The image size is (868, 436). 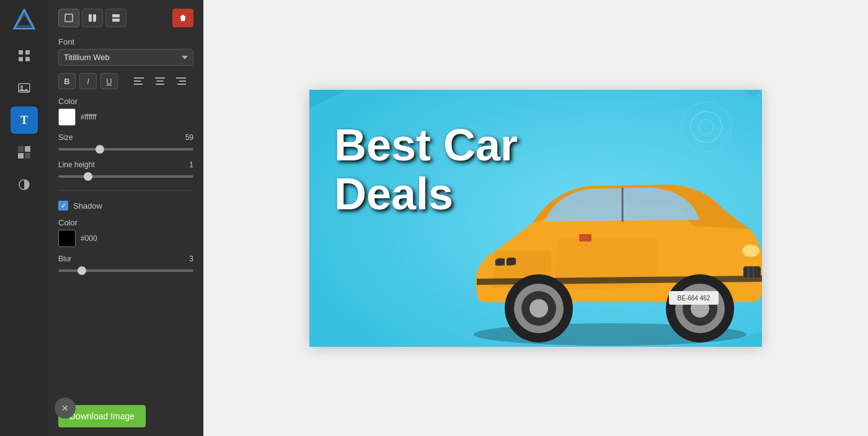 What do you see at coordinates (126, 81) in the screenshot?
I see `format-row: B I U` at bounding box center [126, 81].